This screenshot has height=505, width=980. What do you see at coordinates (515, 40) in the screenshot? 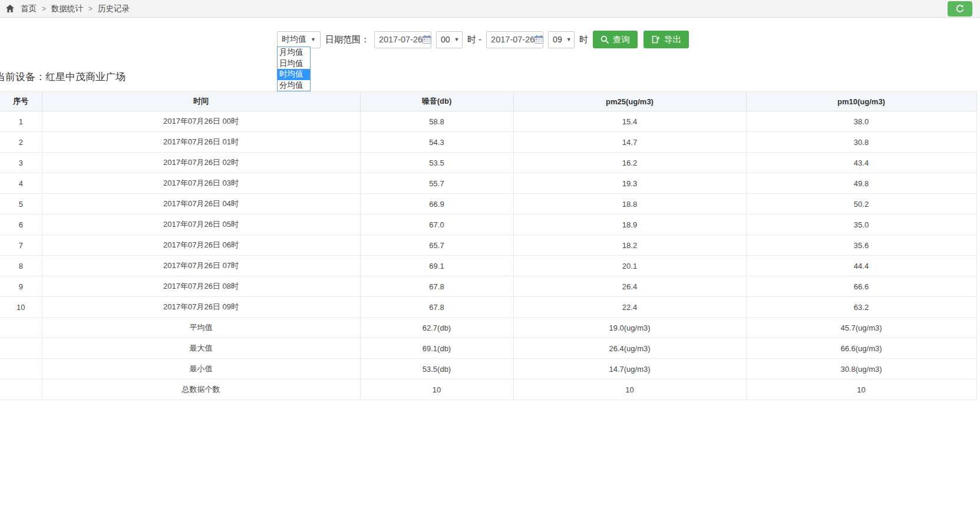
I see `end-date-input: 2017-07-26` at bounding box center [515, 40].